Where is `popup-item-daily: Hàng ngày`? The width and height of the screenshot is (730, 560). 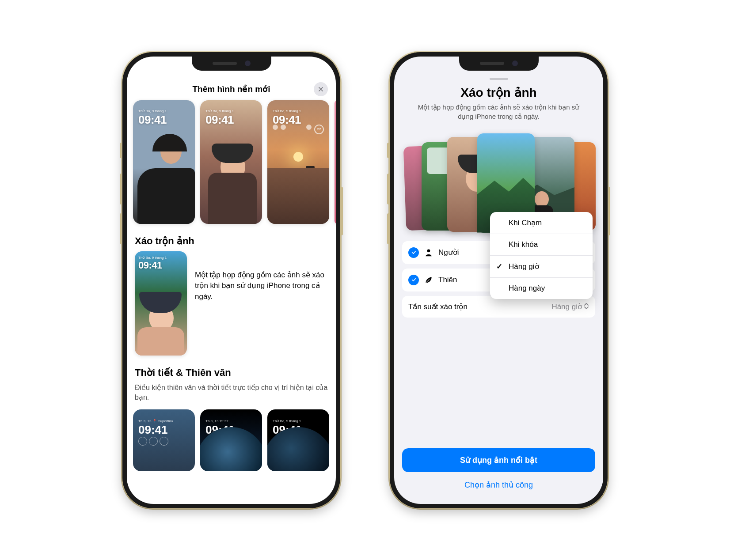
popup-item-daily: Hàng ngày is located at coordinates (541, 288).